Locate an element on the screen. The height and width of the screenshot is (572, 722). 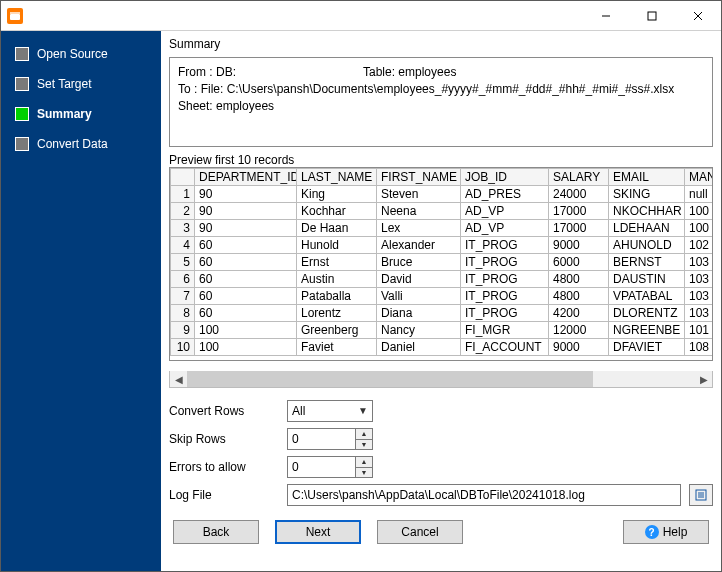
table-cell: DAUSTIN is located at coordinates (647, 280).